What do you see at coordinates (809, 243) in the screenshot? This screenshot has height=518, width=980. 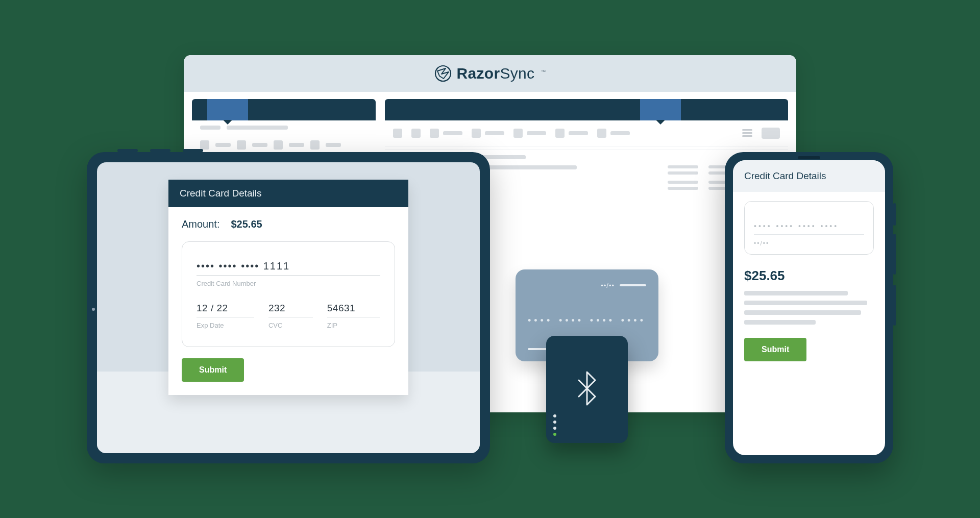 I see `phone-card-exp: ••/••` at bounding box center [809, 243].